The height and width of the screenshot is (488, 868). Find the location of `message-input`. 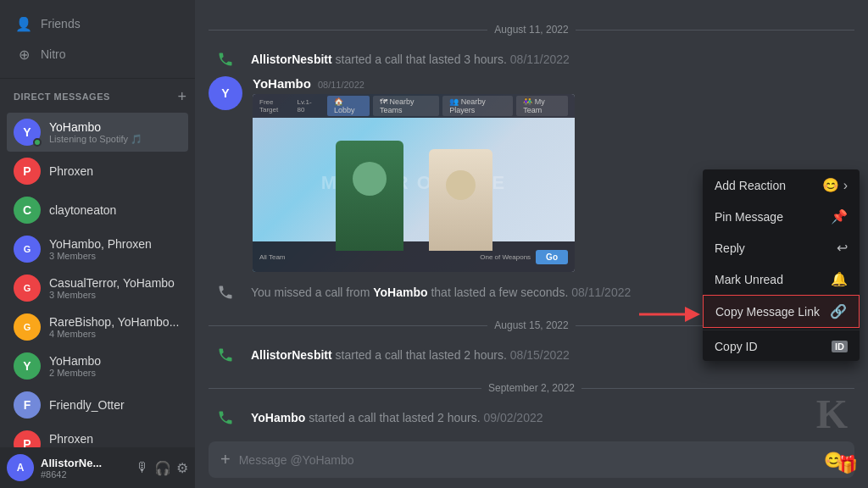

message-input is located at coordinates (527, 460).